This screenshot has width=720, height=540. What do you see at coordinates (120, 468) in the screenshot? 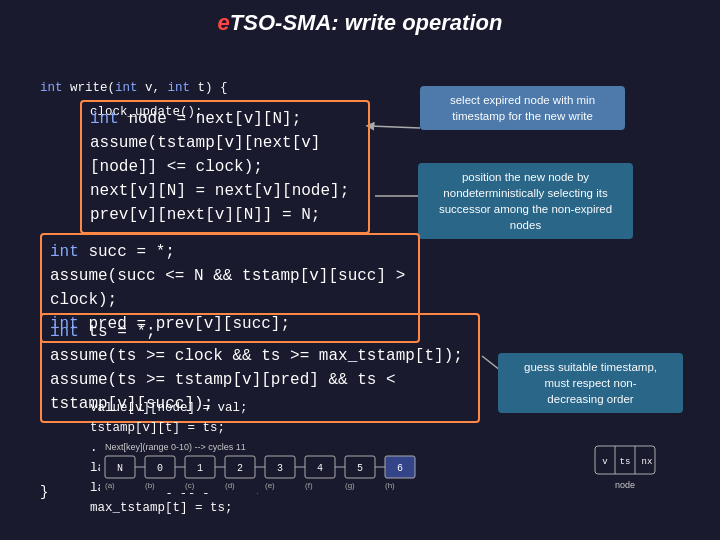
I see `svg-text: N` at bounding box center [120, 468].